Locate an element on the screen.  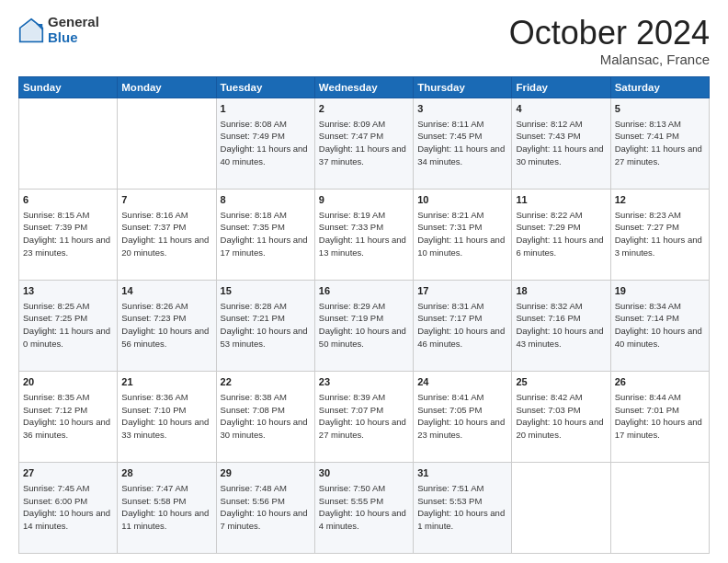
calendar-cell: 2Sunrise: 8:09 AMSunset: 7:47 PMDaylight… is located at coordinates (364, 144).